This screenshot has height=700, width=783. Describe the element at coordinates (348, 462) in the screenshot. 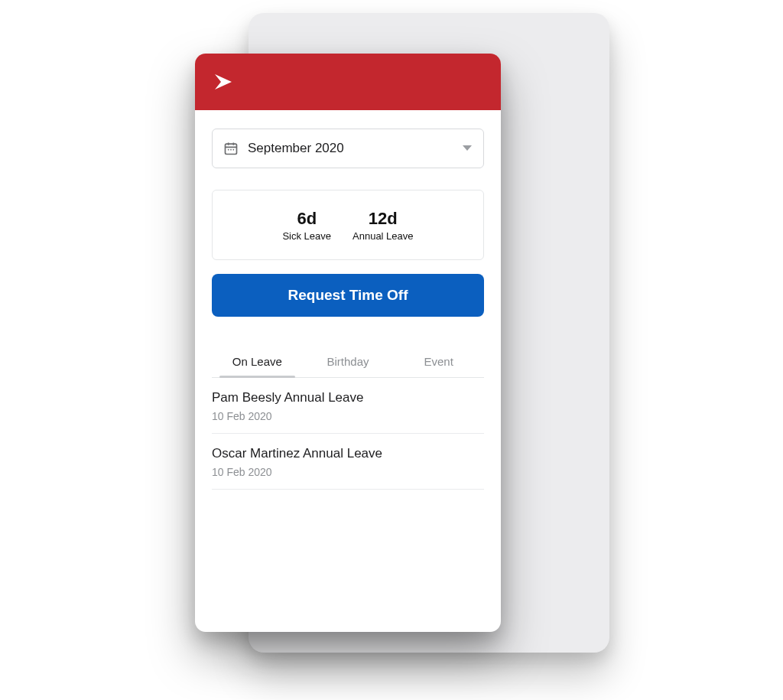

I see `list-item: Oscar Martinez Annual Leave 10 Feb 2020` at that location.